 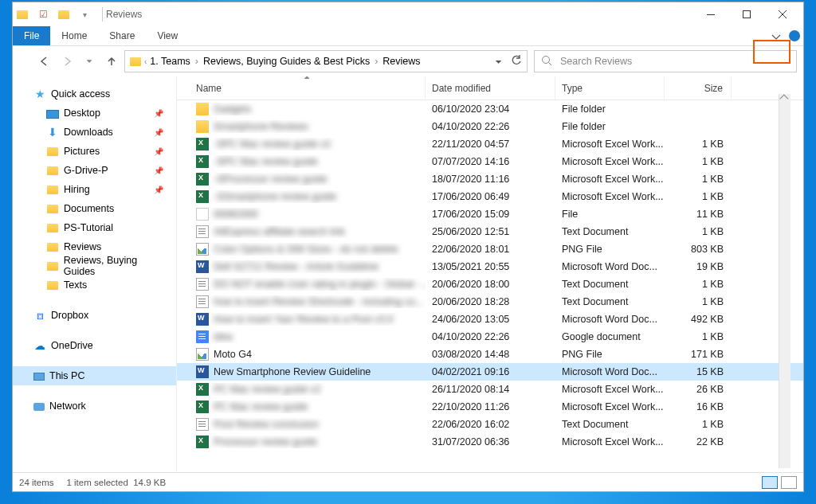 What do you see at coordinates (490, 424) in the screenshot?
I see `file-row: Post Review conclusion22/06/2020 16:02Te…` at bounding box center [490, 424].